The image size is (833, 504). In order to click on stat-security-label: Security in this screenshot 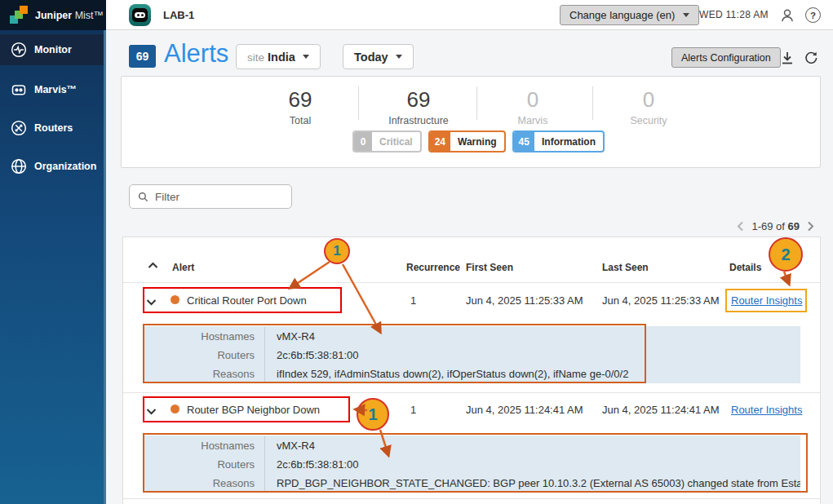, I will do `click(649, 121)`.